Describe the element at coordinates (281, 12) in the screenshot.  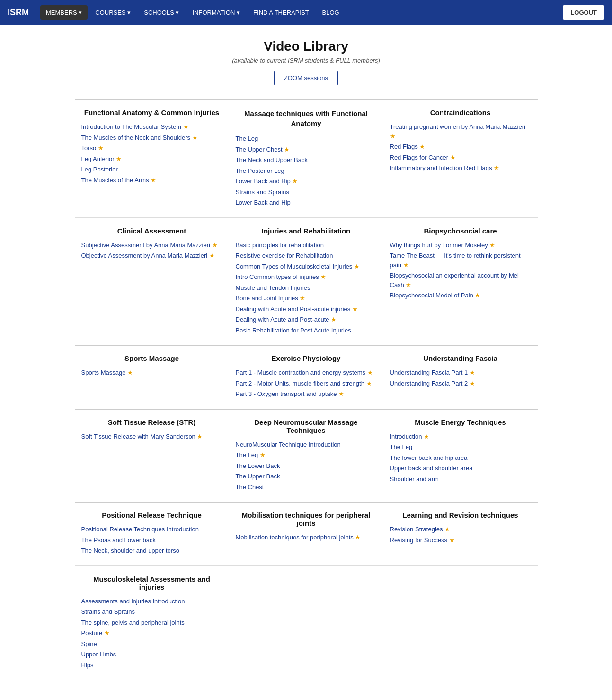
I see `nav-find-therapist: FIND A THERAPIST` at that location.